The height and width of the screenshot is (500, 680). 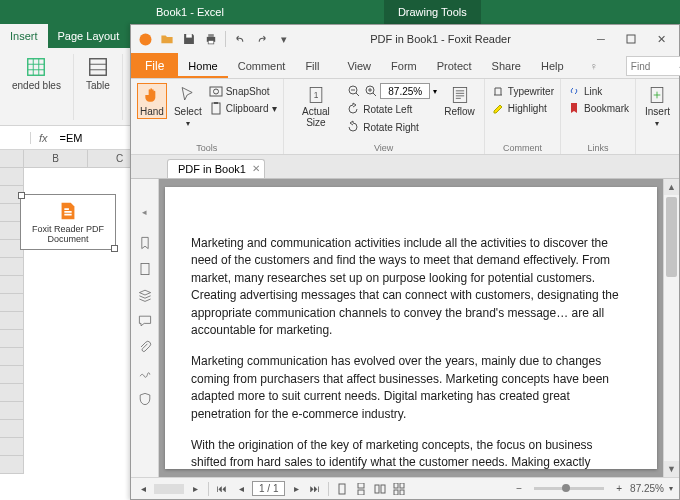 What do you see at coordinates (268, 488) in the screenshot?
I see `page-indicator: 1 / 1` at bounding box center [268, 488].